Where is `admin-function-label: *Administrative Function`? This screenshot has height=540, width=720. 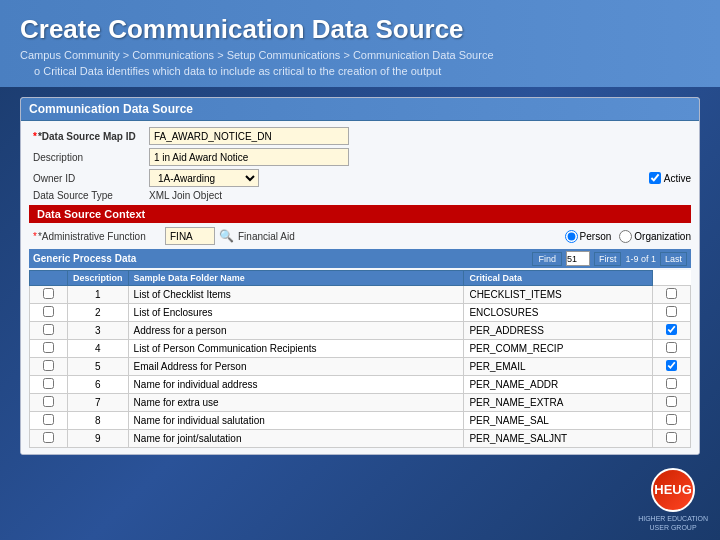 admin-function-label: *Administrative Function is located at coordinates (94, 236).